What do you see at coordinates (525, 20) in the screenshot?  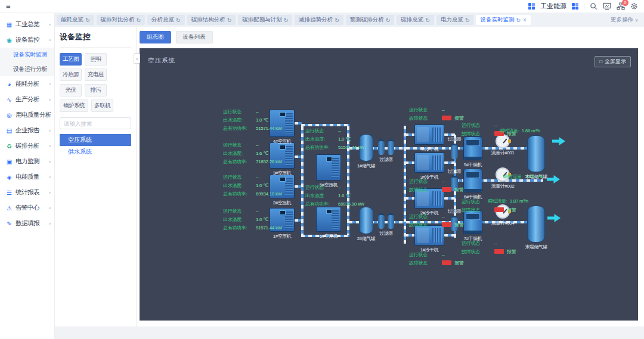 I see `tab-close-icon: ×` at bounding box center [525, 20].